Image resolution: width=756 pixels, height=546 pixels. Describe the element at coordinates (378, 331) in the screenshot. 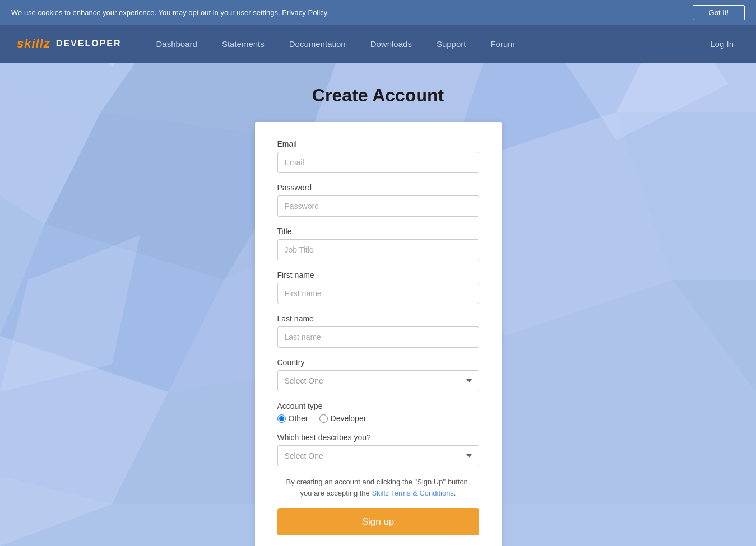

I see `lastname-group: Last name` at that location.